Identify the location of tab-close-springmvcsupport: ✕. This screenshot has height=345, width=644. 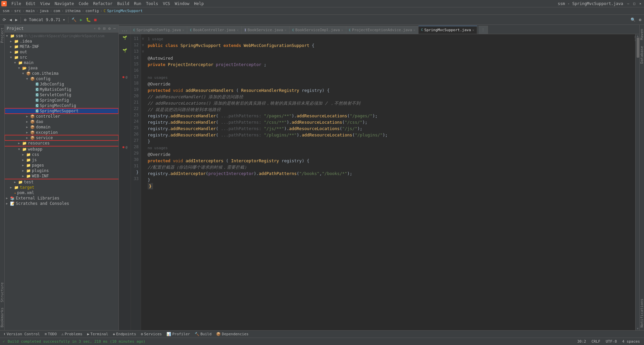
(473, 30).